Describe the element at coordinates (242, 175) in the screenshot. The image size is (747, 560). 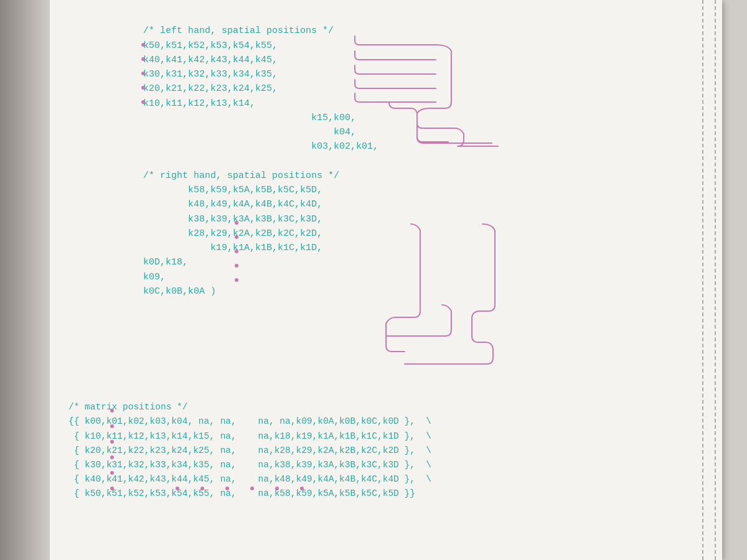
I see `right-hand-comment: /* right hand, spatial positions */` at that location.